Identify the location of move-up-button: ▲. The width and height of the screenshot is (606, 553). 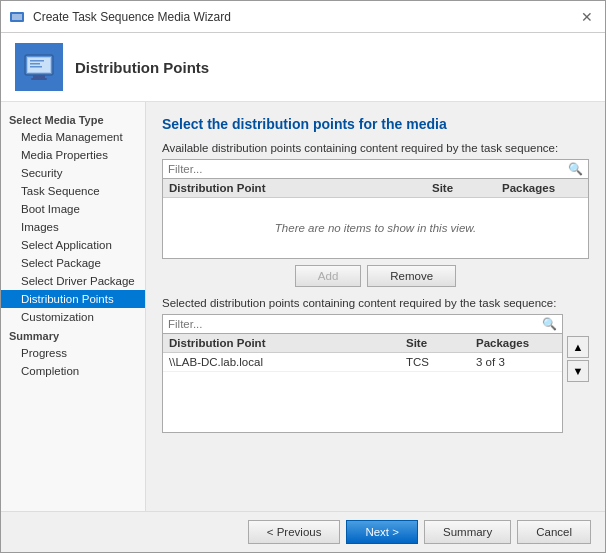
(578, 347).